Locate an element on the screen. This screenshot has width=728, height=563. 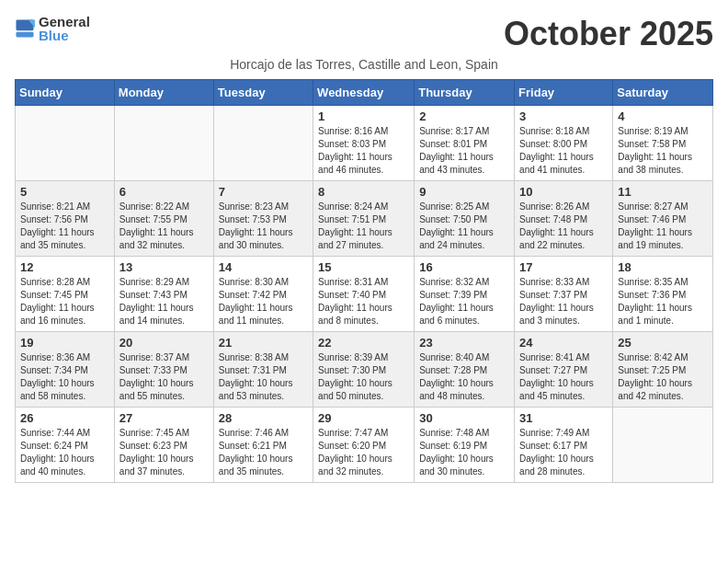
calendar-cell: 26Sunrise: 7:44 AM Sunset: 6:24 PM Dayli… is located at coordinates (65, 445).